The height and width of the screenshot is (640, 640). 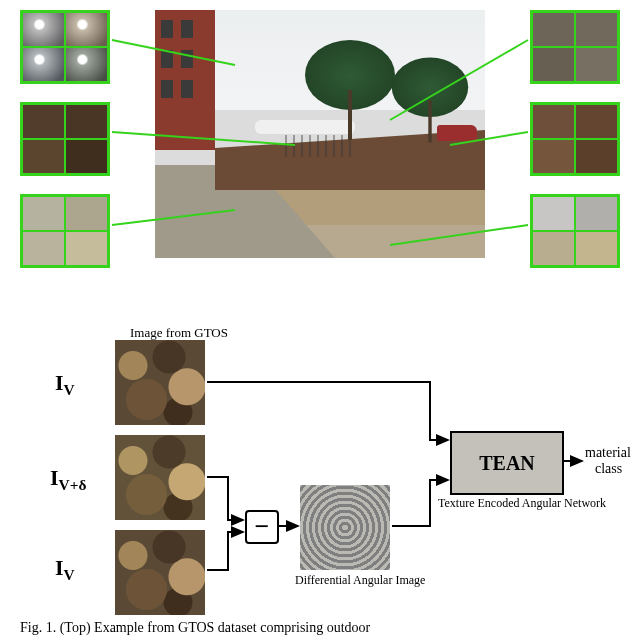 What do you see at coordinates (575, 231) in the screenshot?
I see `patch-concrete` at bounding box center [575, 231].